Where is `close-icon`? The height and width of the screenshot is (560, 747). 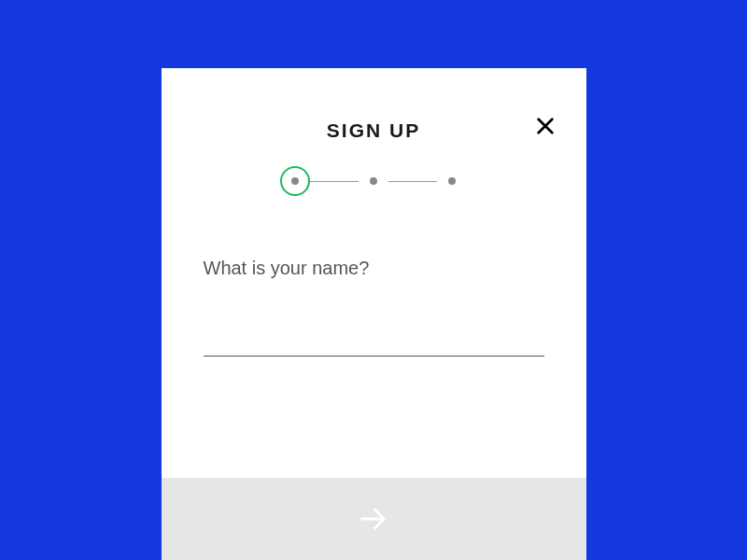 close-icon is located at coordinates (545, 126).